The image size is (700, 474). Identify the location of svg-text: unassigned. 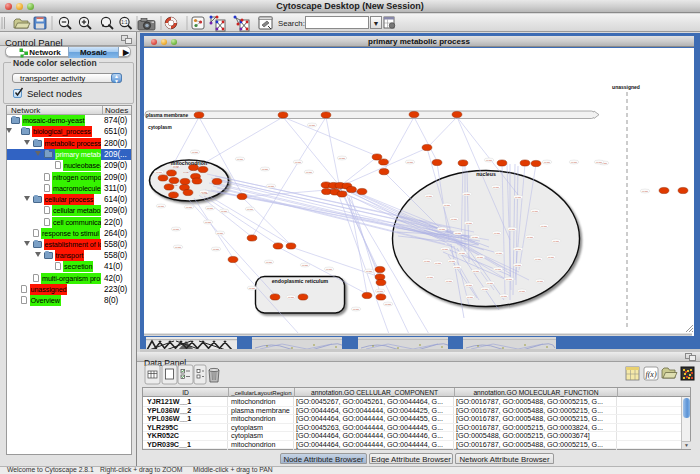
(626, 87).